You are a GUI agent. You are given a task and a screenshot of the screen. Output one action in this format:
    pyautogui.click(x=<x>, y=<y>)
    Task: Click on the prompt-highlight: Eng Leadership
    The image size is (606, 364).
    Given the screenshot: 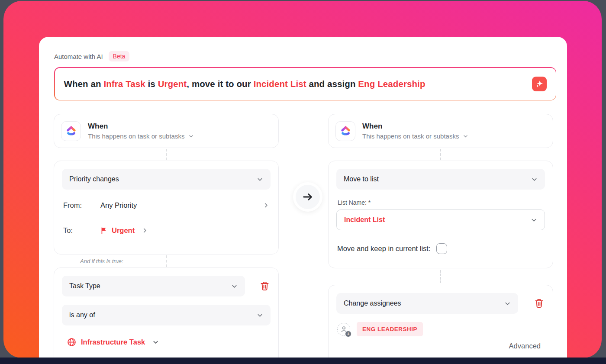 What is the action you would take?
    pyautogui.click(x=391, y=84)
    